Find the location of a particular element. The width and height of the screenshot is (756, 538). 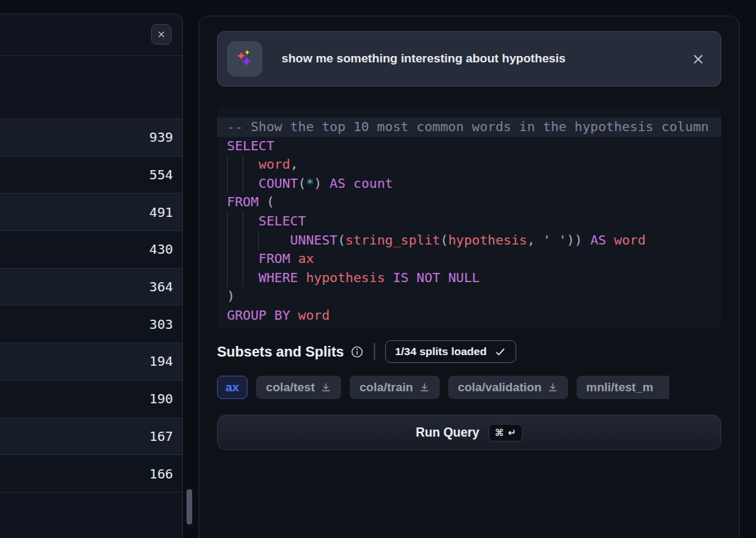

table-row: 167 is located at coordinates (91, 437).